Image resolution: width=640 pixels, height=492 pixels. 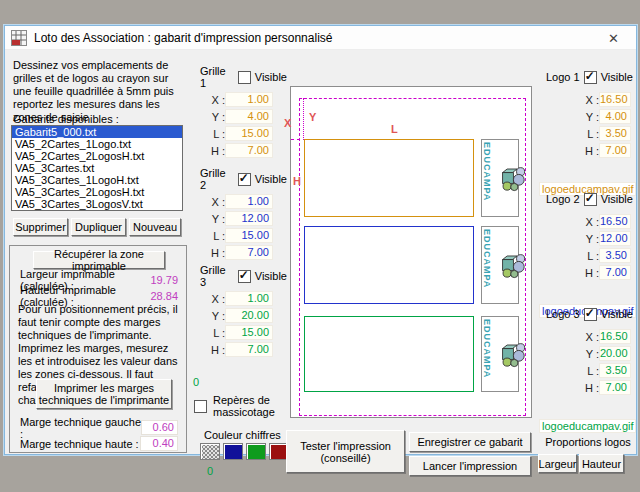 What do you see at coordinates (160, 428) in the screenshot?
I see `margin-left-input: 0.60` at bounding box center [160, 428].